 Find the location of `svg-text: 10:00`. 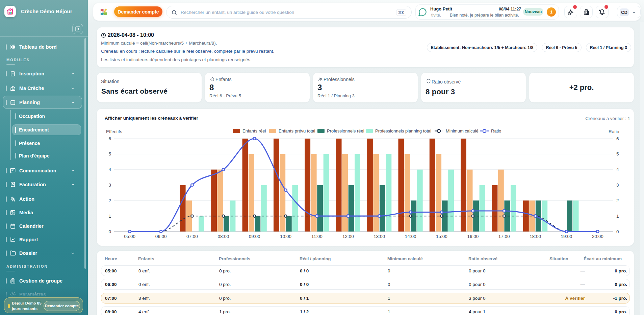

svg-text: 10:00 is located at coordinates (286, 237).